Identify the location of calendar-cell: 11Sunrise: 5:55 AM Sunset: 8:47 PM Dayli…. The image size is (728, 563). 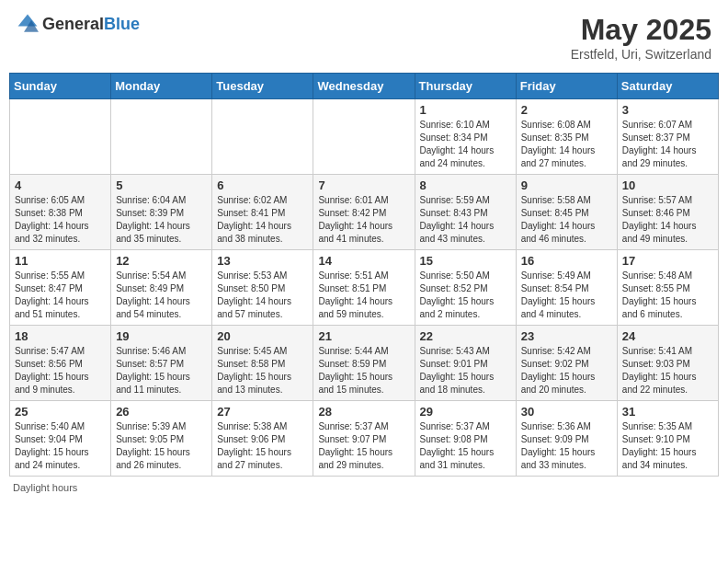
(61, 288).